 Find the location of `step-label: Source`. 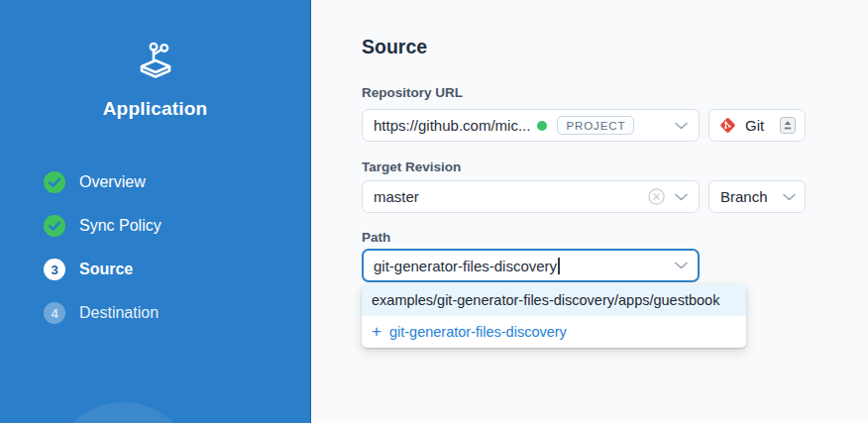

step-label: Source is located at coordinates (106, 269).